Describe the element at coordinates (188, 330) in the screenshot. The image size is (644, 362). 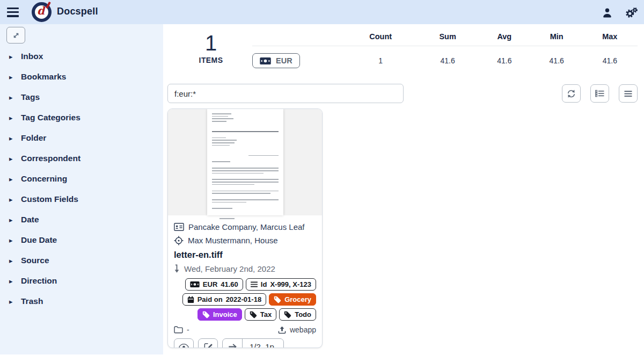
I see `folder-name: -` at that location.